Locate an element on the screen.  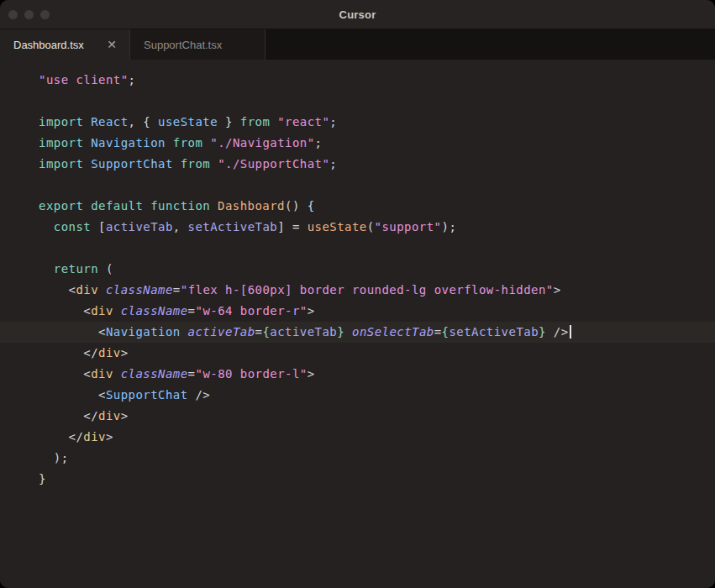
code-token: "./Navigation" is located at coordinates (262, 143).